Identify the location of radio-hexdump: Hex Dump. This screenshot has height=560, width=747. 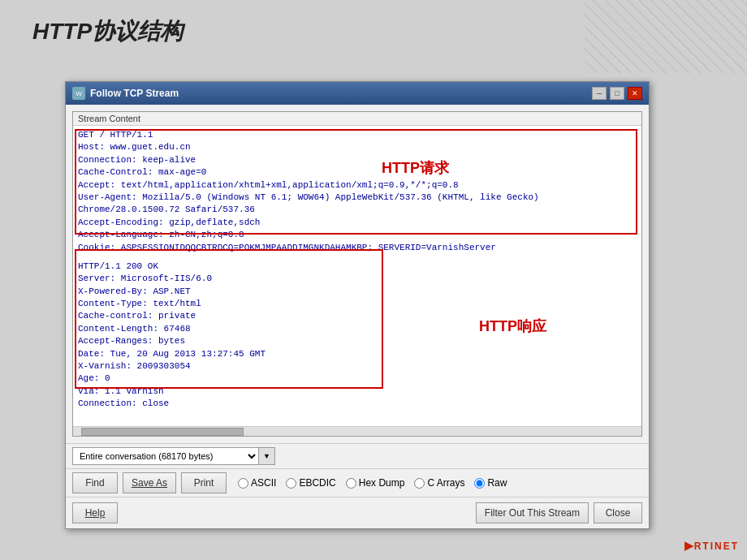
(375, 483).